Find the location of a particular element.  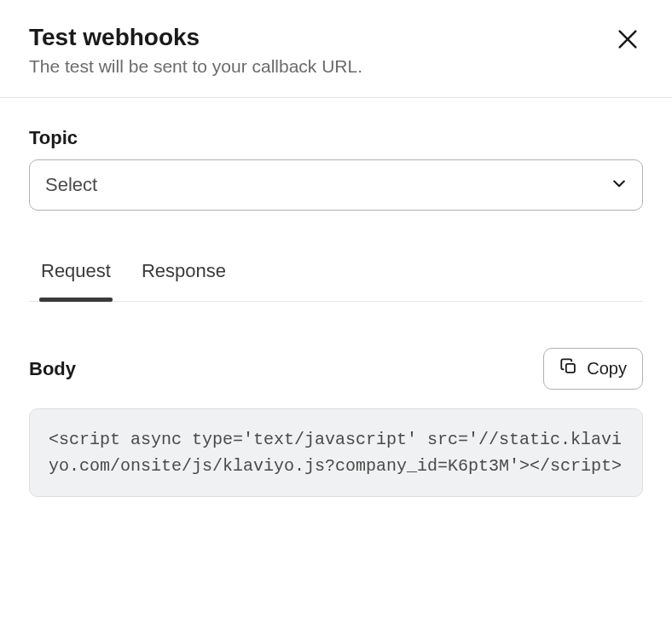

topic-select: Select is located at coordinates (336, 185).